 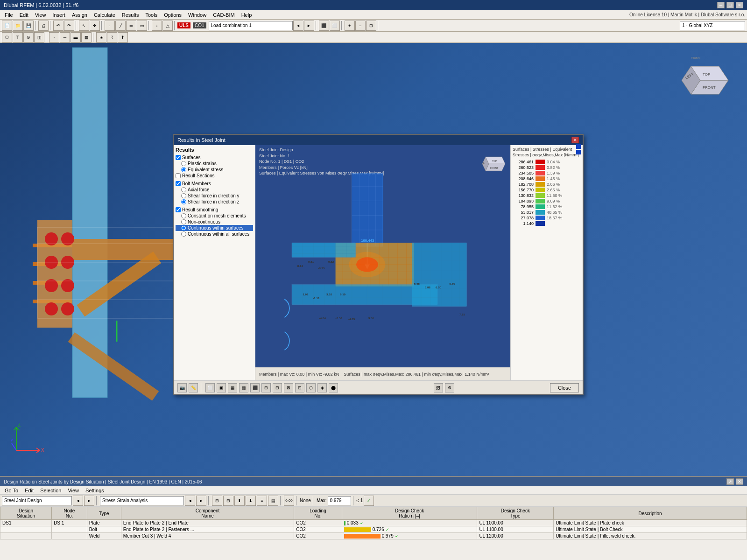 What do you see at coordinates (54, 37) in the screenshot?
I see `display-nodes-btn: ·` at bounding box center [54, 37].